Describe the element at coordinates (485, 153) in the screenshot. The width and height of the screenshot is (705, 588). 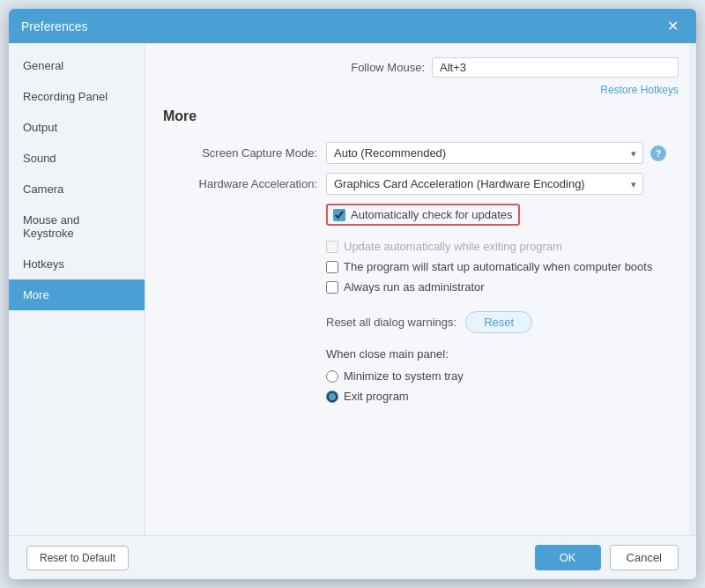
I see `screen-capture-select: Auto (Recommended)` at that location.